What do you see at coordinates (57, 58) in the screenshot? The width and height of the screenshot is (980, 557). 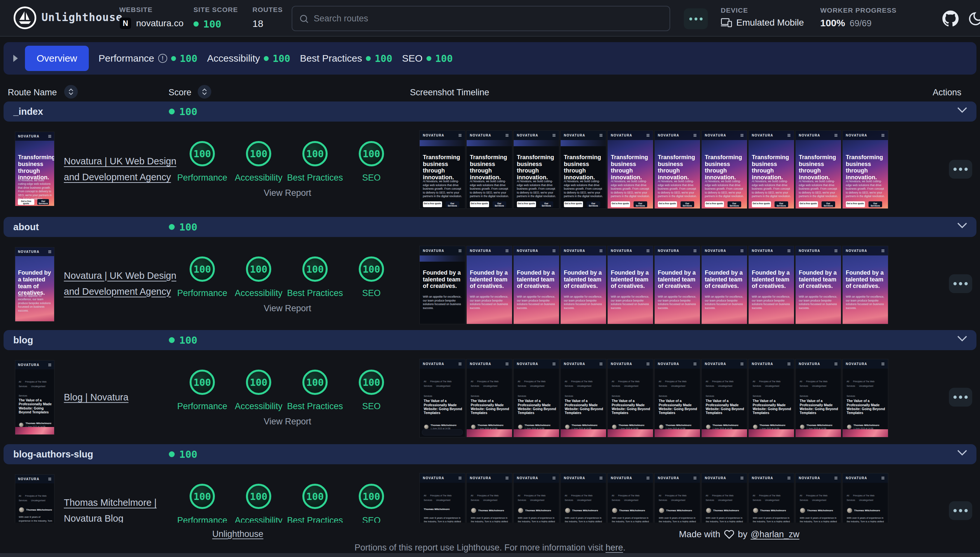 I see `tab-overview: Overview` at bounding box center [57, 58].